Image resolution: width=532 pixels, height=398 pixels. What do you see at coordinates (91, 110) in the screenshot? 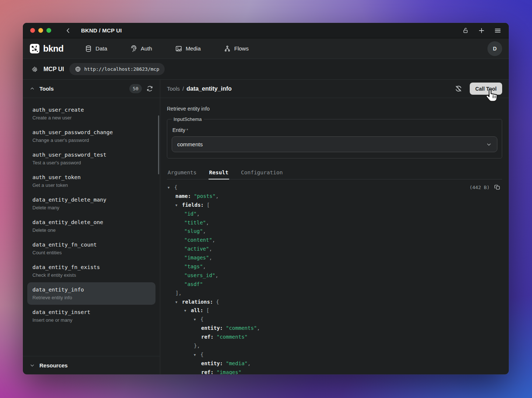
I see `tool-name: auth_user_create` at bounding box center [91, 110].